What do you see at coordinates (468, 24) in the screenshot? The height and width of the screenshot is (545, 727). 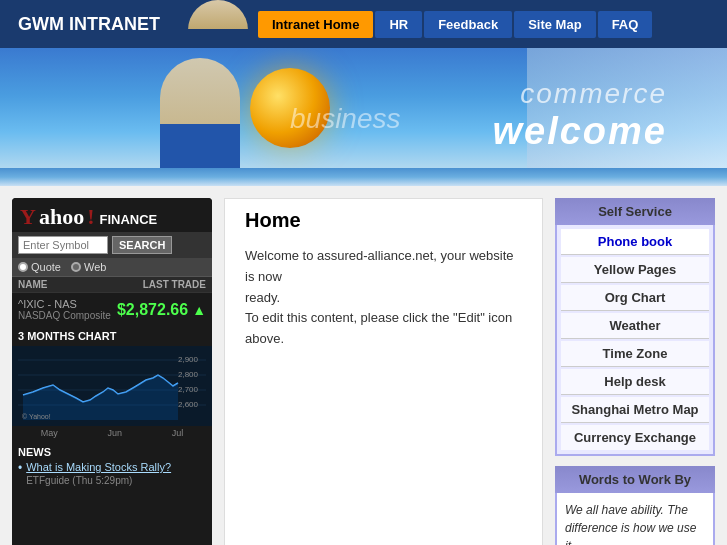 I see `nav-feedback: Feedback` at bounding box center [468, 24].